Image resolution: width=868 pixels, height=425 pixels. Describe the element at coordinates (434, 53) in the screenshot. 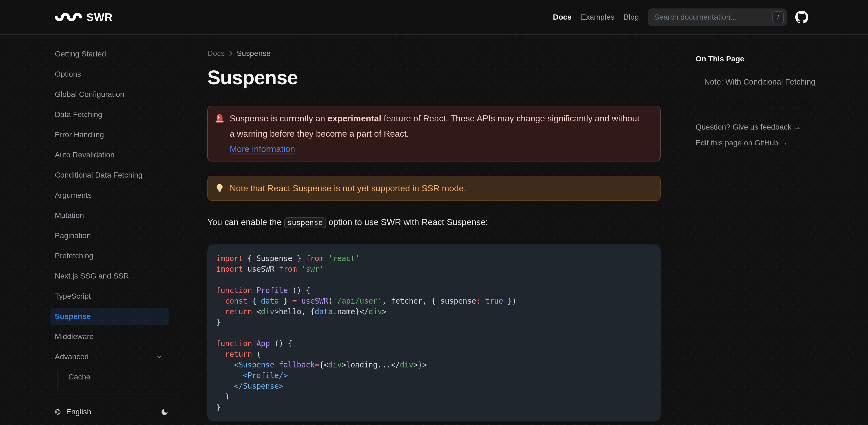

I see `breadcrumb: Docs Suspense` at that location.